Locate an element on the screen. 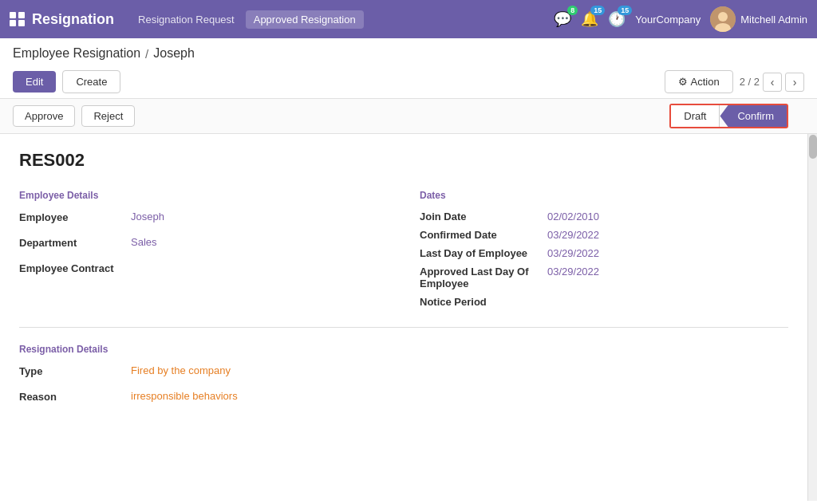  app-logo: Resignation is located at coordinates (62, 19).